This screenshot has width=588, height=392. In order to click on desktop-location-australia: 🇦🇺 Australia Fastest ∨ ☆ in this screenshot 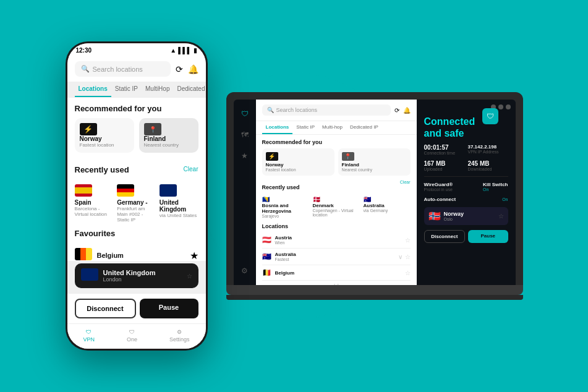, I will do `click(336, 257)`.